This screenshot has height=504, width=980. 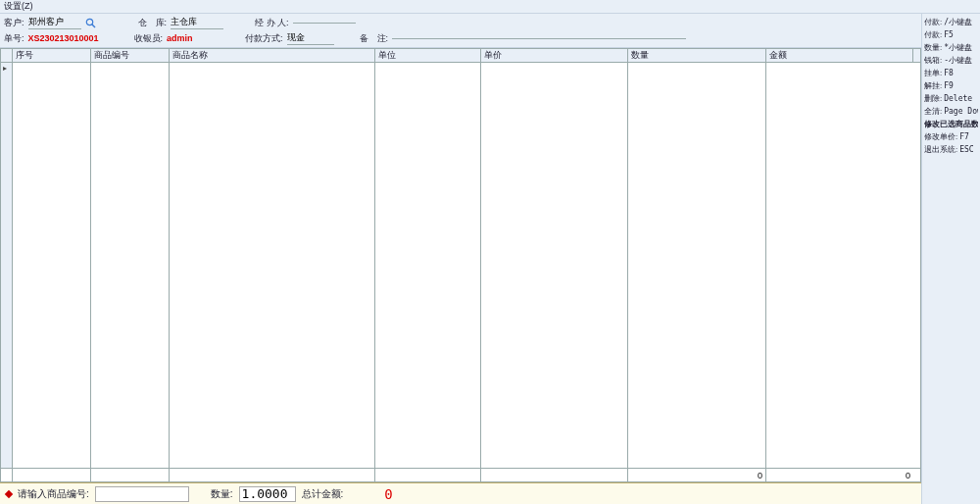 I want to click on search-icon, so click(x=91, y=23).